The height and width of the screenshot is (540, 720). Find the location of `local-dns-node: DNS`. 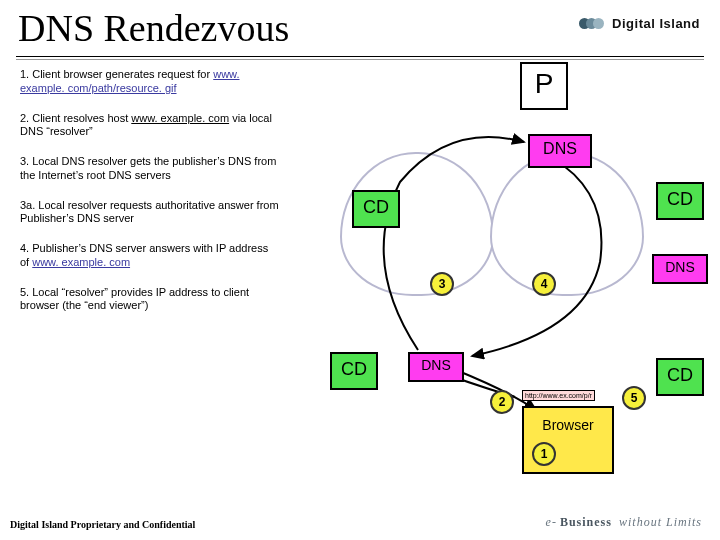

local-dns-node: DNS is located at coordinates (436, 367).